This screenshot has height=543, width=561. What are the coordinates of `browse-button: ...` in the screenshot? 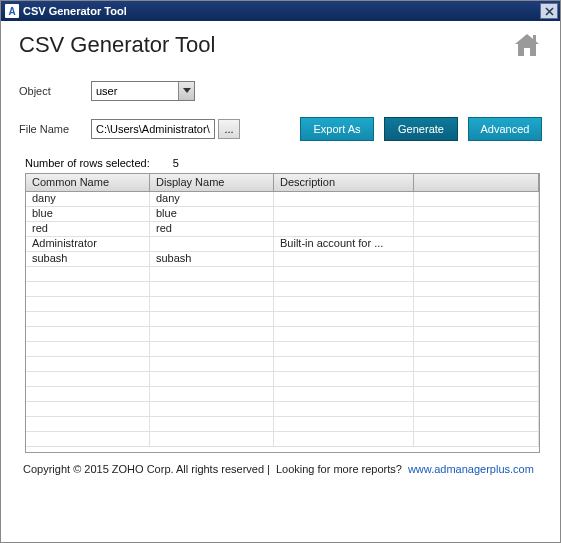 It's located at (229, 129).